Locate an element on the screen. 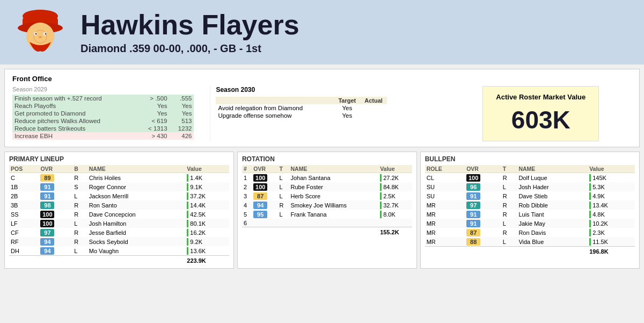 The height and width of the screenshot is (323, 644). goal-name: Reach Playoffs is located at coordinates (75, 106).